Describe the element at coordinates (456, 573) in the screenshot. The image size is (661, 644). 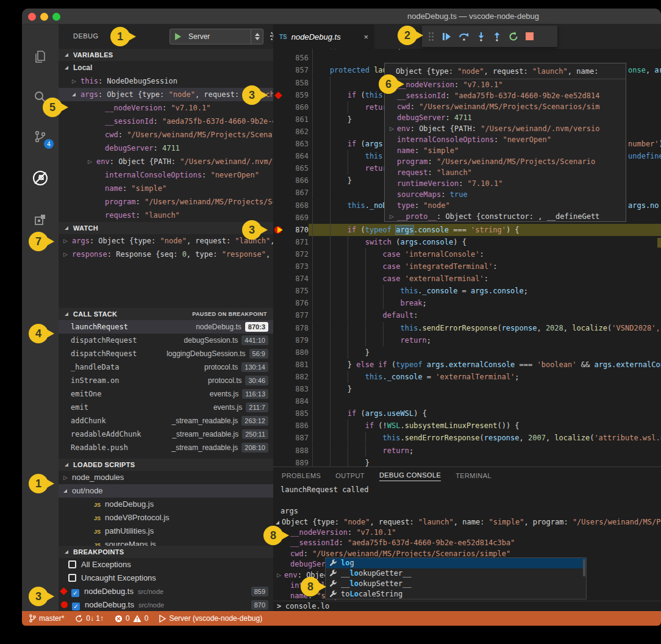
I see `suggest-item-lookupGetter: __lookupGetter__` at that location.